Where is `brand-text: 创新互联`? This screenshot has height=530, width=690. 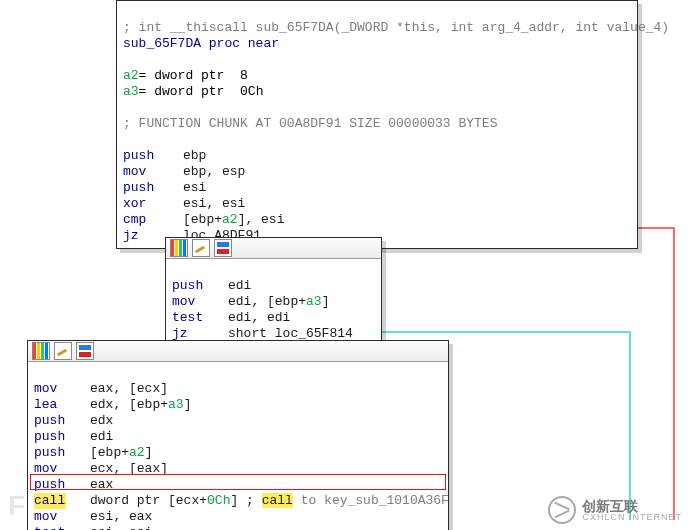
brand-text: 创新互联 is located at coordinates (632, 506).